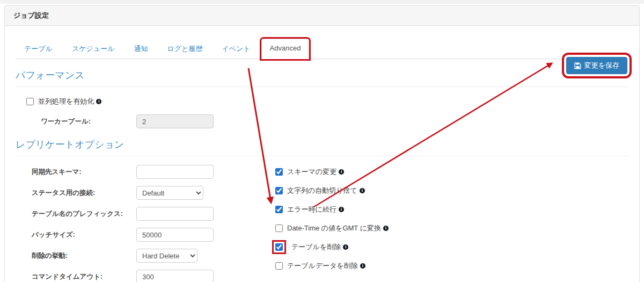  Describe the element at coordinates (93, 49) in the screenshot. I see `tab-schedule: スケジュール` at that location.